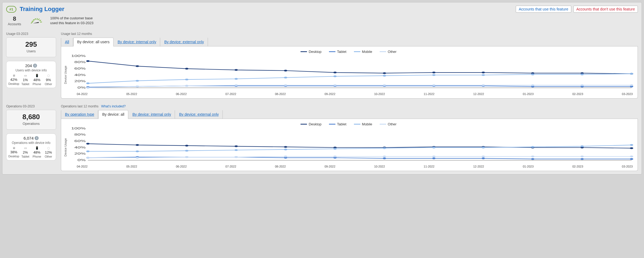 Image resolution: width=644 pixels, height=258 pixels. Describe the element at coordinates (80, 141) in the screenshot. I see `svg-text: 60%` at that location.